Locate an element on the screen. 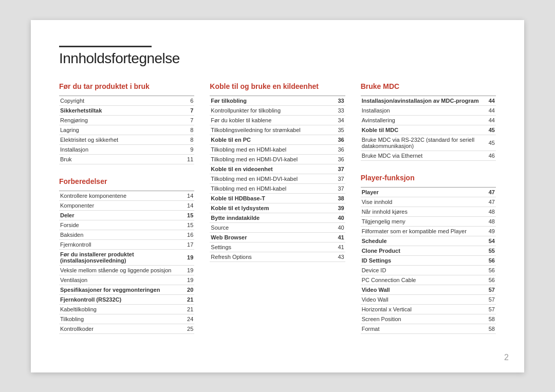 The height and width of the screenshot is (392, 555). row-page: 8 is located at coordinates (186, 129).